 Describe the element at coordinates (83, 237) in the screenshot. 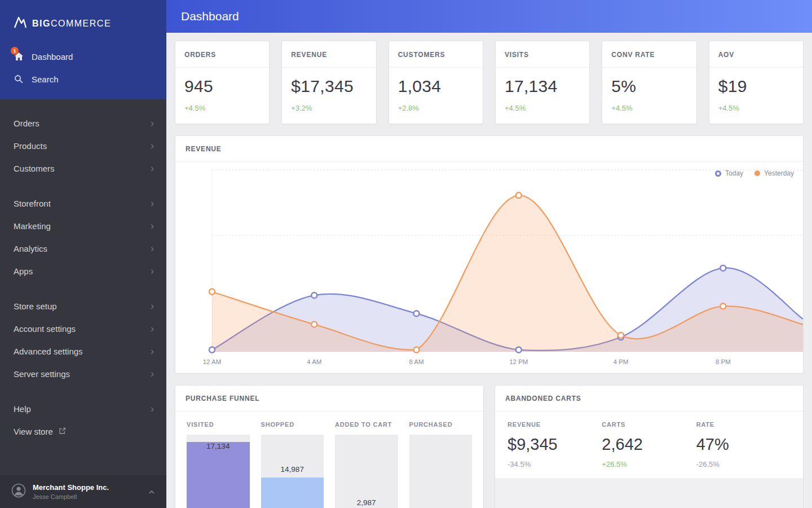

I see `menu-group: Storefront›Marketing›Analytics›Apps›` at that location.